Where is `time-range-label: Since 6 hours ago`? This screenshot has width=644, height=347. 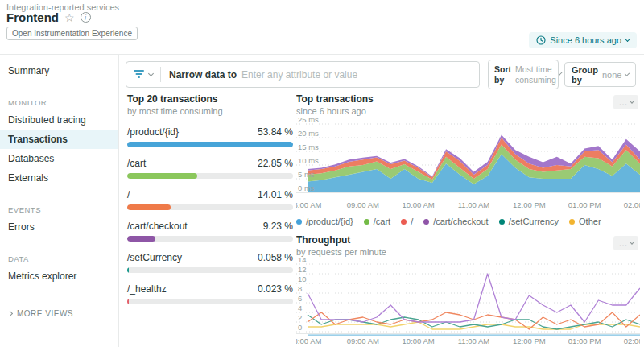 time-range-label: Since 6 hours ago is located at coordinates (586, 40).